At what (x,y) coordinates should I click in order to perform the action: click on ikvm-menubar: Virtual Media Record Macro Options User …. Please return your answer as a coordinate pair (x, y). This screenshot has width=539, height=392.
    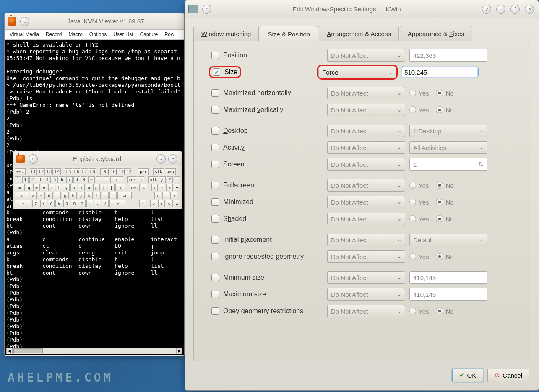
    Looking at the image, I should click on (94, 35).